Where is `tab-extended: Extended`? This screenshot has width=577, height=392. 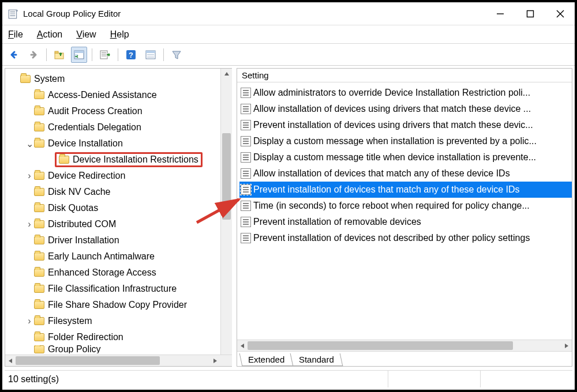
tab-extended: Extended is located at coordinates (267, 360).